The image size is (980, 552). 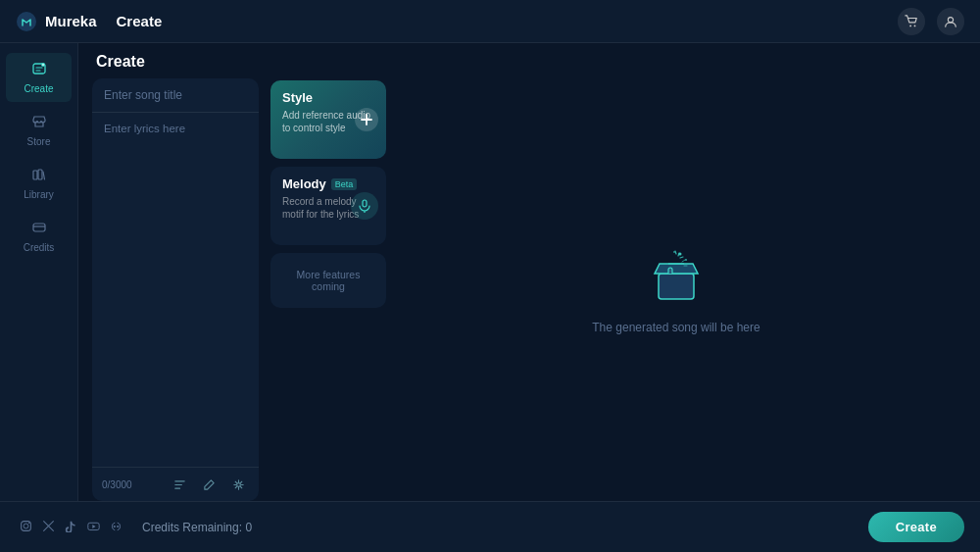 What do you see at coordinates (911, 22) in the screenshot?
I see `cart-icon` at bounding box center [911, 22].